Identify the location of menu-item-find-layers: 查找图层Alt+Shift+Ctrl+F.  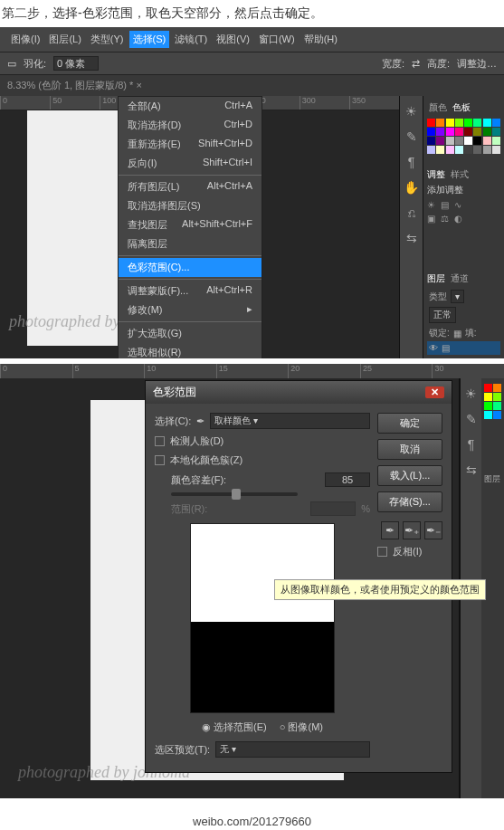
(190, 224).